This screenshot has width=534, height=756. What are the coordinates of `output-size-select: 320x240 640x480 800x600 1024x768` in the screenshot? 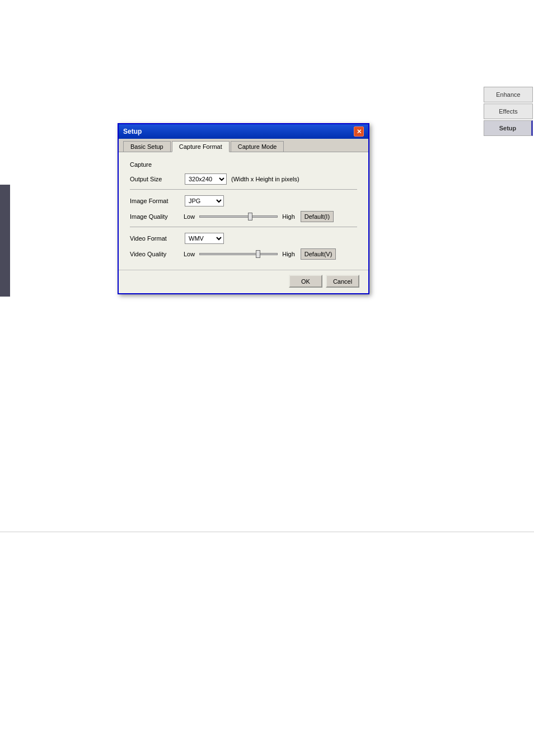 It's located at (206, 179).